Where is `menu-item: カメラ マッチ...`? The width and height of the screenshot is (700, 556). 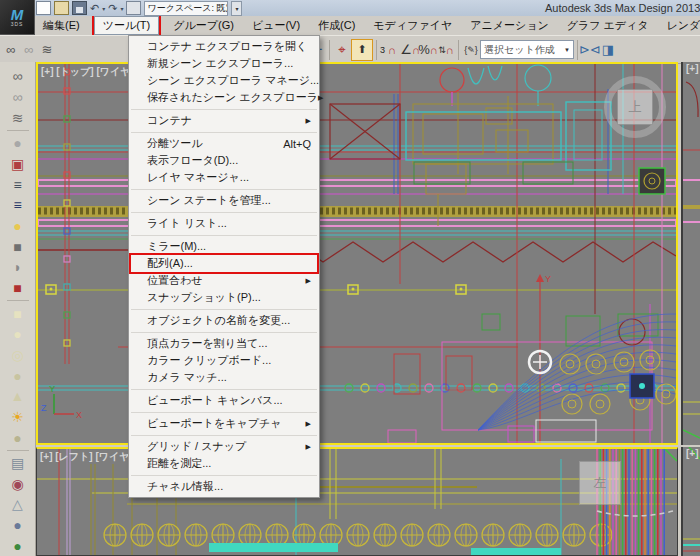
menu-item: カメラ マッチ... is located at coordinates (224, 378).